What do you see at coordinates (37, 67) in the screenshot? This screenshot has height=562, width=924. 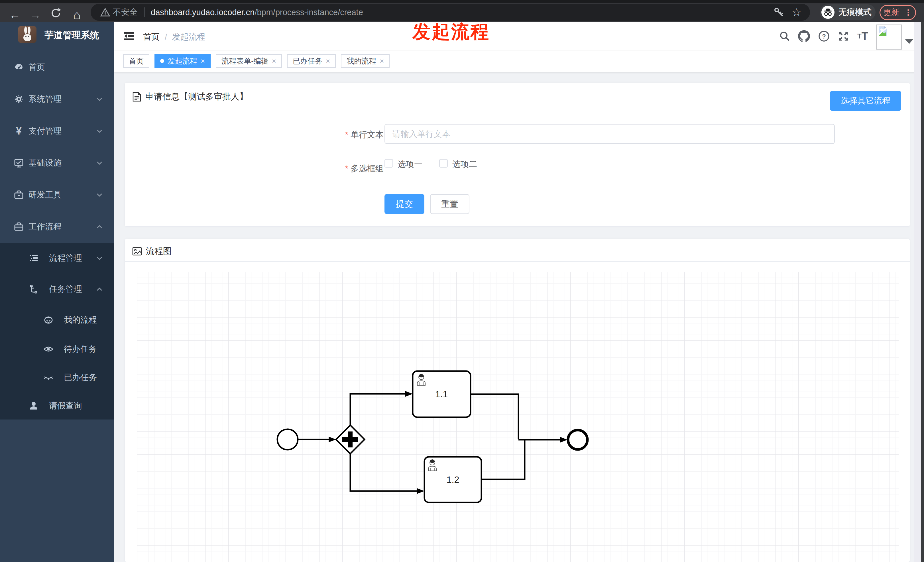 I see `sidebar-item-label: 首页` at bounding box center [37, 67].